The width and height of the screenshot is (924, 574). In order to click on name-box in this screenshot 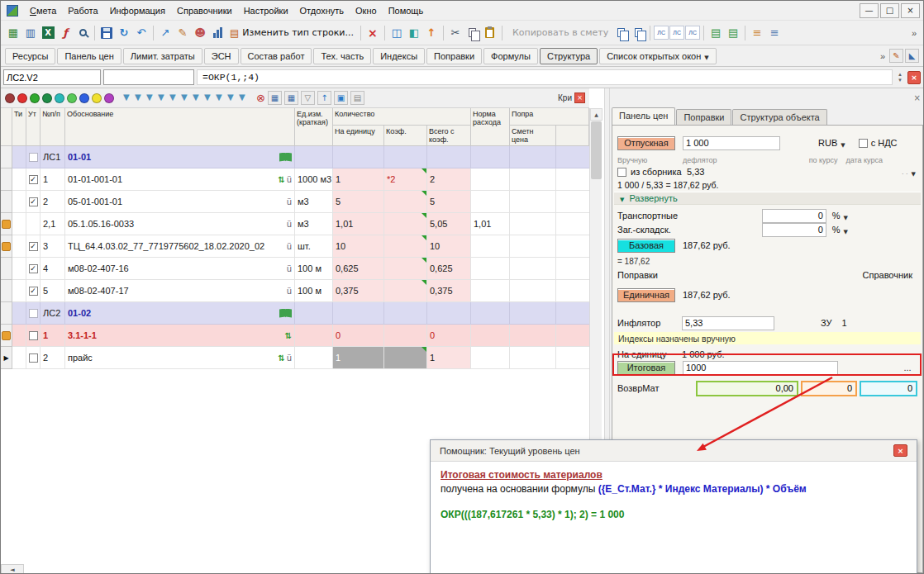, I will do `click(149, 78)`.